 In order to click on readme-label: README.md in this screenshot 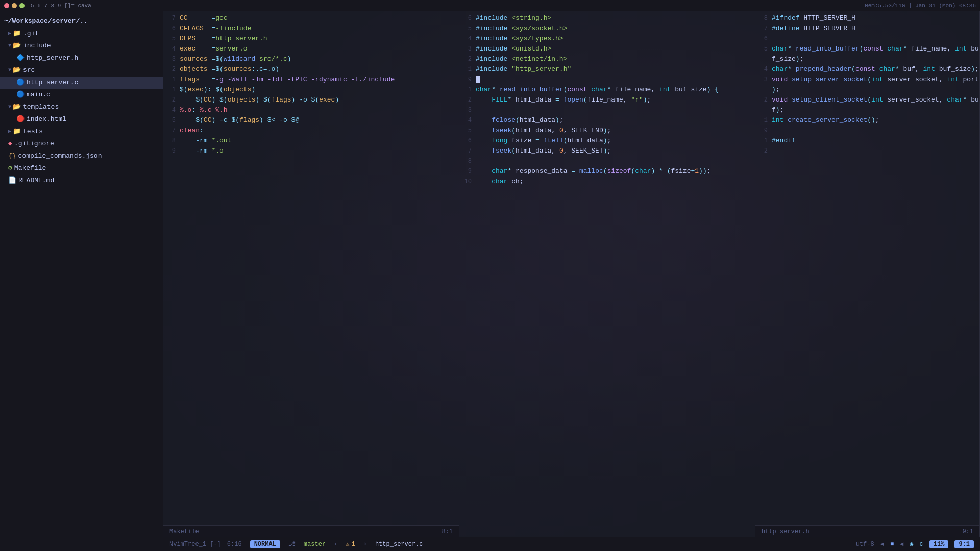, I will do `click(36, 181)`.